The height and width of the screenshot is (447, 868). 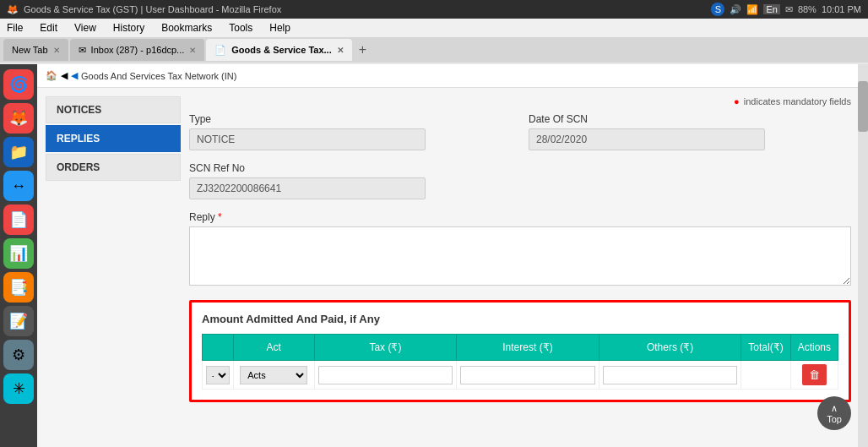 What do you see at coordinates (841, 9) in the screenshot?
I see `tray-time: 10:01 PM` at bounding box center [841, 9].